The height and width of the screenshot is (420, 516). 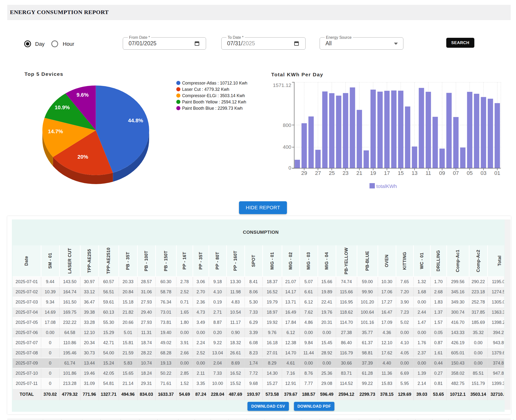 I want to click on svg-text: 05, so click(x=470, y=173).